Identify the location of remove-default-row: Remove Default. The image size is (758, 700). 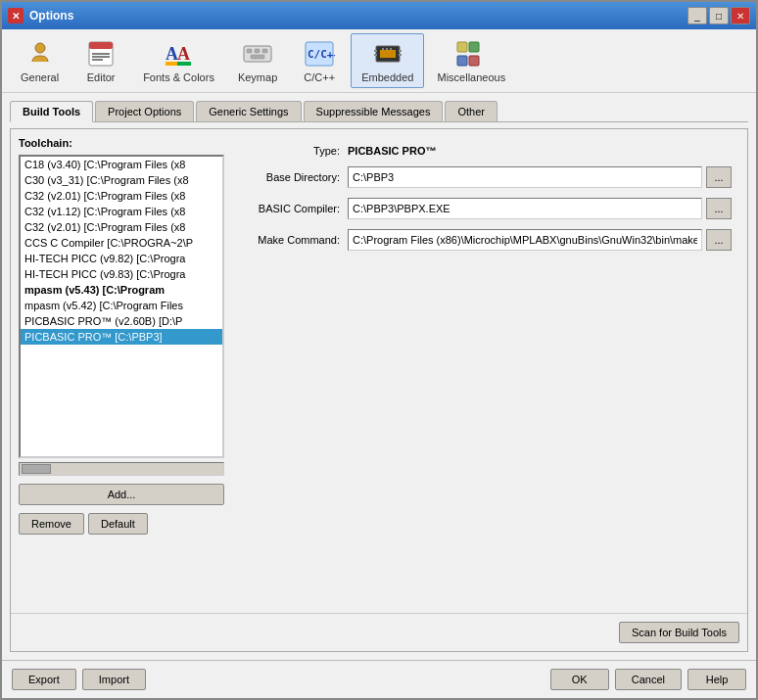
(121, 524).